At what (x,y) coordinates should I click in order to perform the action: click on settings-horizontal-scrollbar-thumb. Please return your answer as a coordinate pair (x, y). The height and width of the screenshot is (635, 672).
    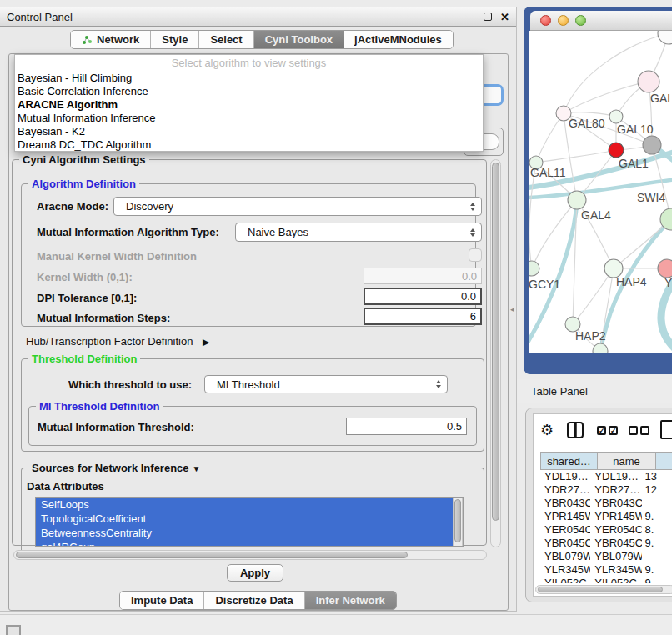
    Looking at the image, I should click on (212, 555).